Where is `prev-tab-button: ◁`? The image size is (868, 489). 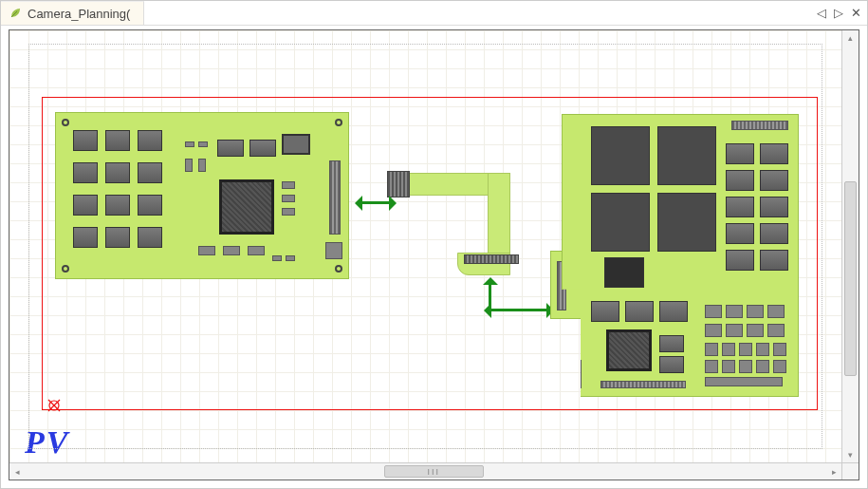
prev-tab-button: ◁ is located at coordinates (822, 13).